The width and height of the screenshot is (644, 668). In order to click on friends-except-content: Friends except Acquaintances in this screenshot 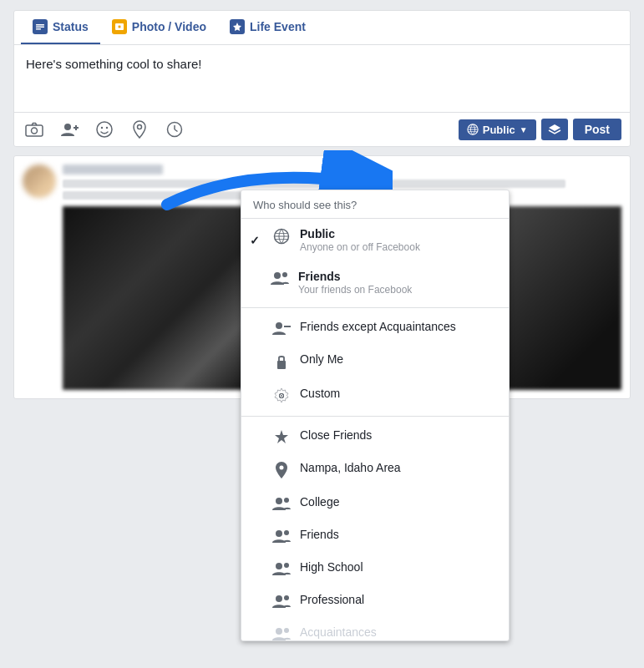, I will do `click(378, 326)`.